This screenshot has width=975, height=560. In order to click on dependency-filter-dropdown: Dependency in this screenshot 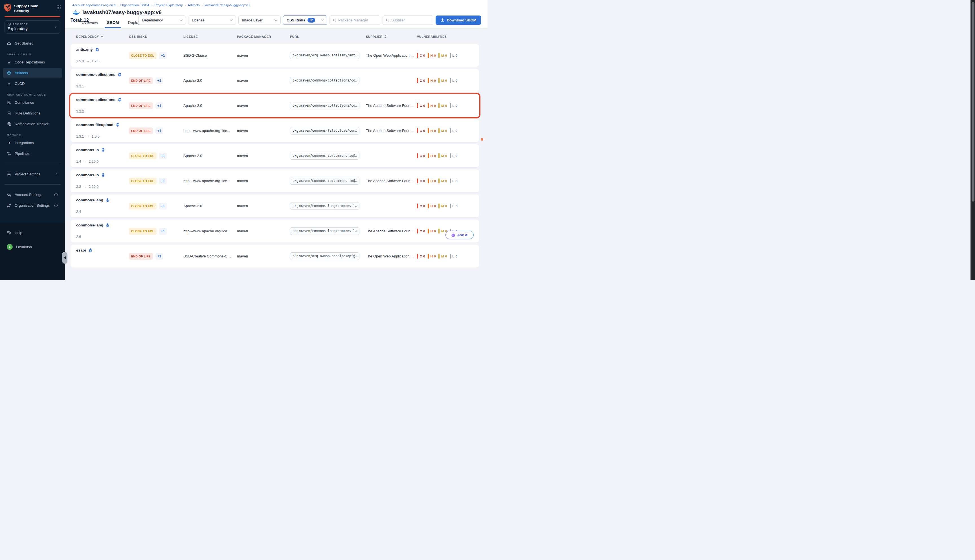, I will do `click(162, 20)`.